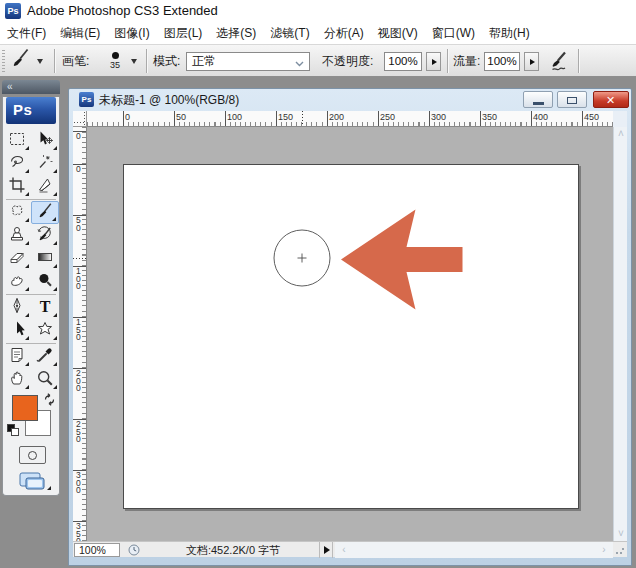  I want to click on hand-icon, so click(17, 380).